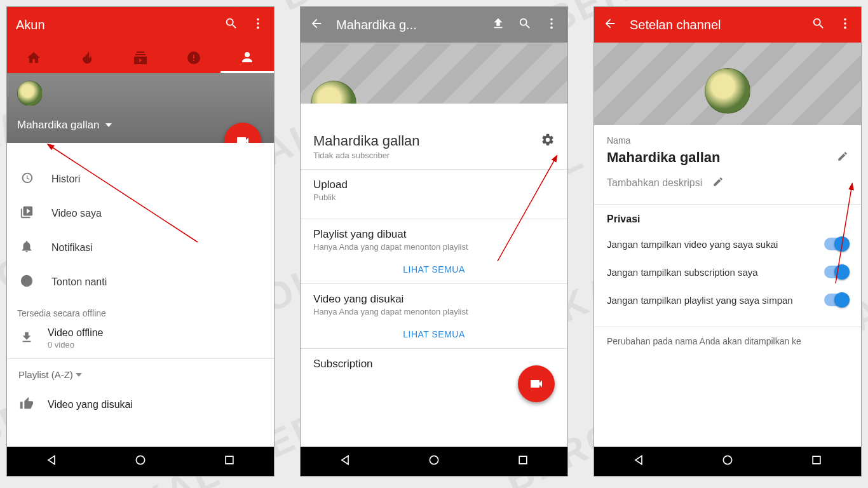  Describe the element at coordinates (434, 364) in the screenshot. I see `subscription-title: Subscription` at that location.